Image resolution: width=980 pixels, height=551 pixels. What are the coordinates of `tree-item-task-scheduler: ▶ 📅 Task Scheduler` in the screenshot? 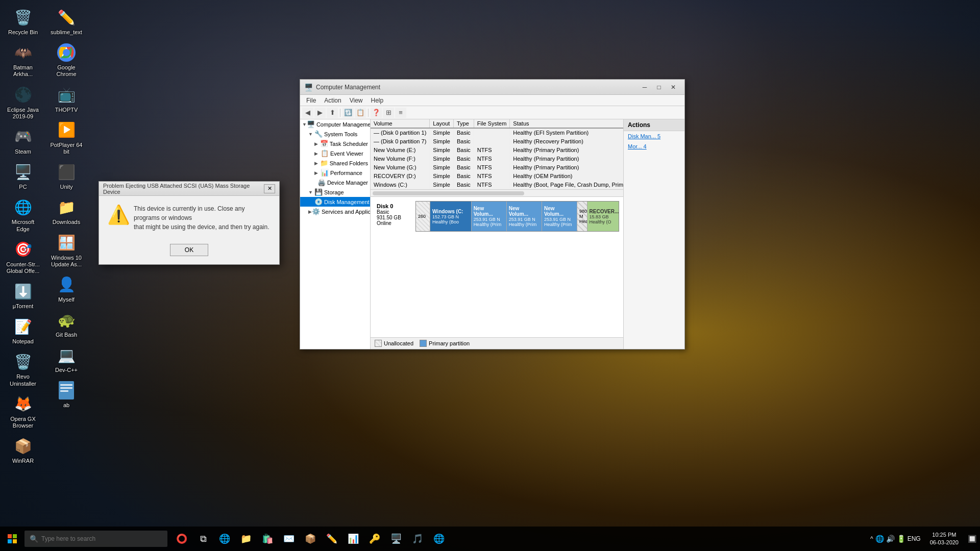 It's located at (335, 144).